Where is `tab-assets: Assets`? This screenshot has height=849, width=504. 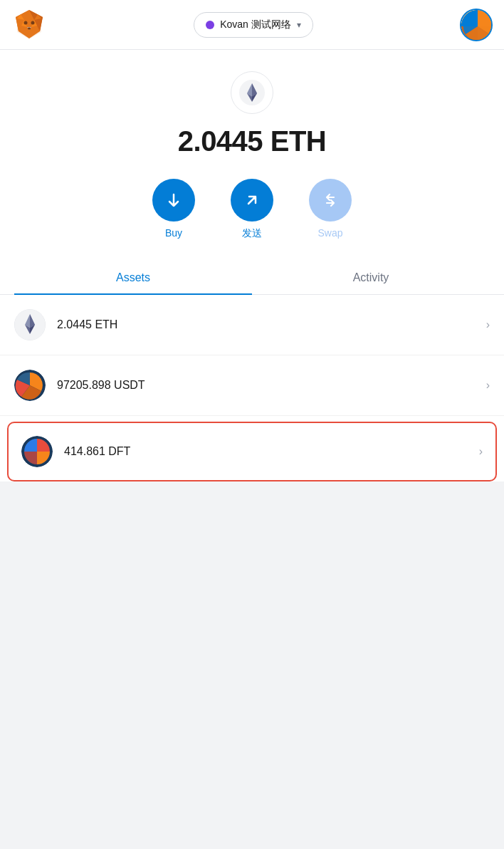
tab-assets: Assets is located at coordinates (133, 278).